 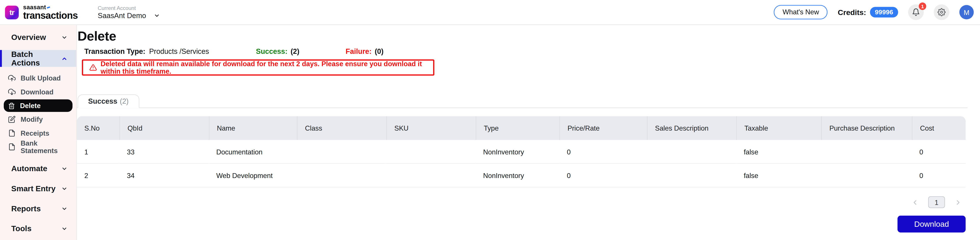 I want to click on column-header-sno: S.No, so click(x=98, y=128).